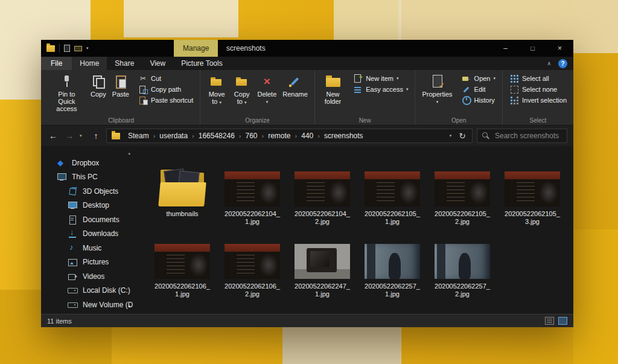 Image resolution: width=618 pixels, height=364 pixels. What do you see at coordinates (96, 136) in the screenshot?
I see `up-icon: ↑` at bounding box center [96, 136].